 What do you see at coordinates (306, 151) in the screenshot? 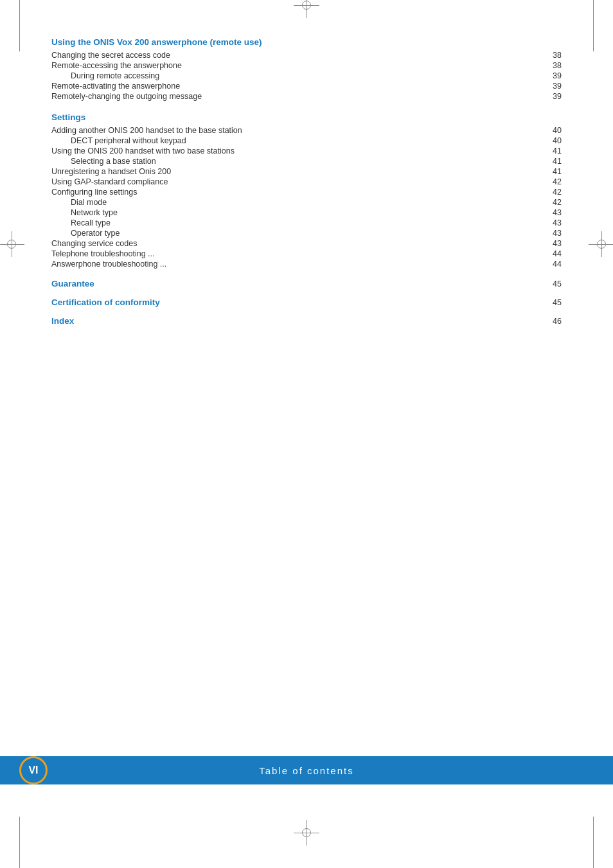
I see `settings-entry-2: Using the ONIS 200 handset with two base…` at bounding box center [306, 151].